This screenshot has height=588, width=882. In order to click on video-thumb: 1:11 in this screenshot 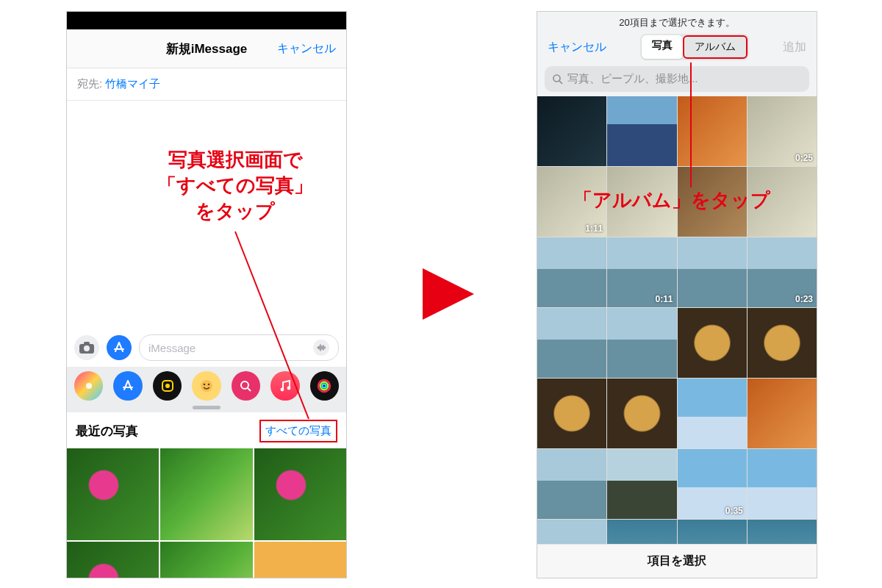, I will do `click(572, 201)`.